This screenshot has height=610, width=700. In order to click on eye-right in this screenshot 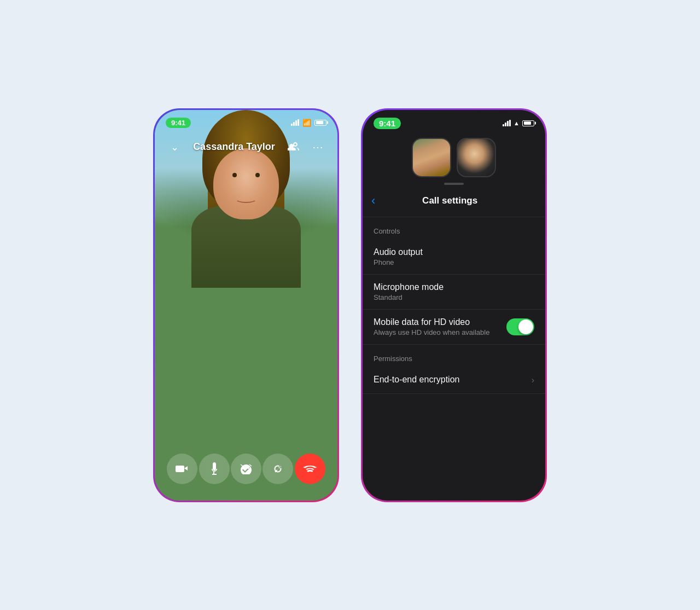, I will do `click(258, 175)`.